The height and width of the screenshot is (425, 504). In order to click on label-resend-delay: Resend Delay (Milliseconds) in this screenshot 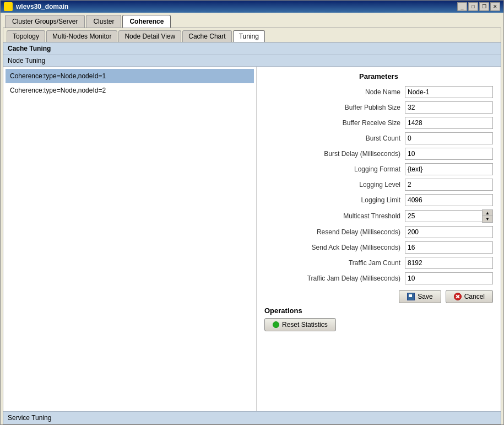, I will do `click(359, 232)`.